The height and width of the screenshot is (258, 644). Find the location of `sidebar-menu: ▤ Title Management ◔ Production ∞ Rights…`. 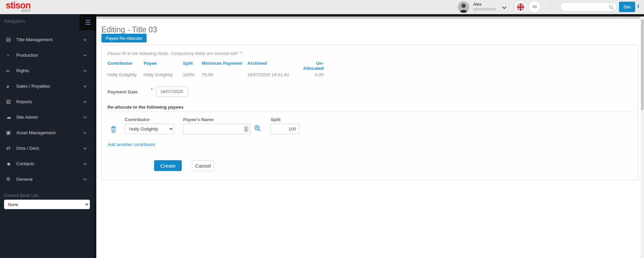

sidebar-menu: ▤ Title Management ◔ Production ∞ Rights… is located at coordinates (47, 109).